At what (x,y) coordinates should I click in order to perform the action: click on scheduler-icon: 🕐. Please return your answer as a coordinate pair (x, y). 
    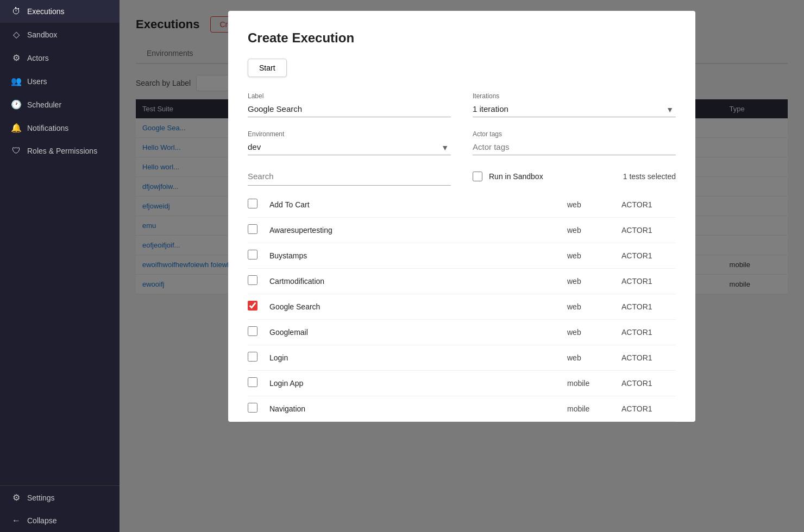
    Looking at the image, I should click on (16, 104).